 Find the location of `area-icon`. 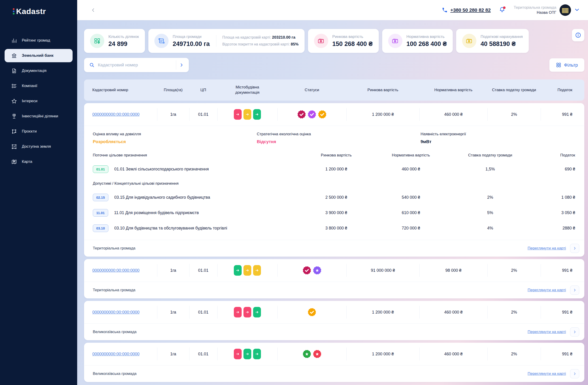

area-icon is located at coordinates (162, 41).